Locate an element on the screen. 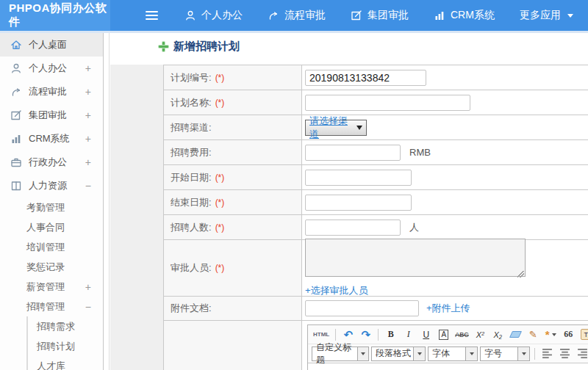 This screenshot has height=370, width=588. format-brush-button: ✎ is located at coordinates (534, 335).